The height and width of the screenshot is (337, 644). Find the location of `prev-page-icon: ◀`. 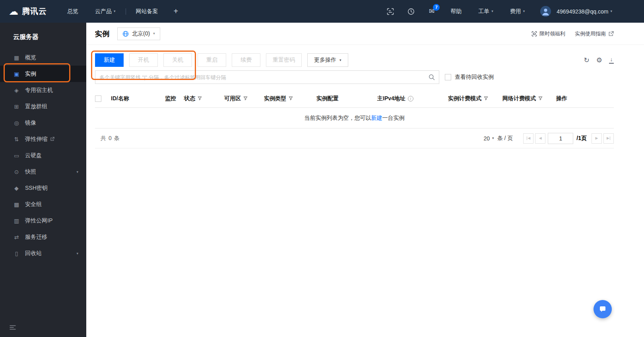

prev-page-icon: ◀ is located at coordinates (541, 138).